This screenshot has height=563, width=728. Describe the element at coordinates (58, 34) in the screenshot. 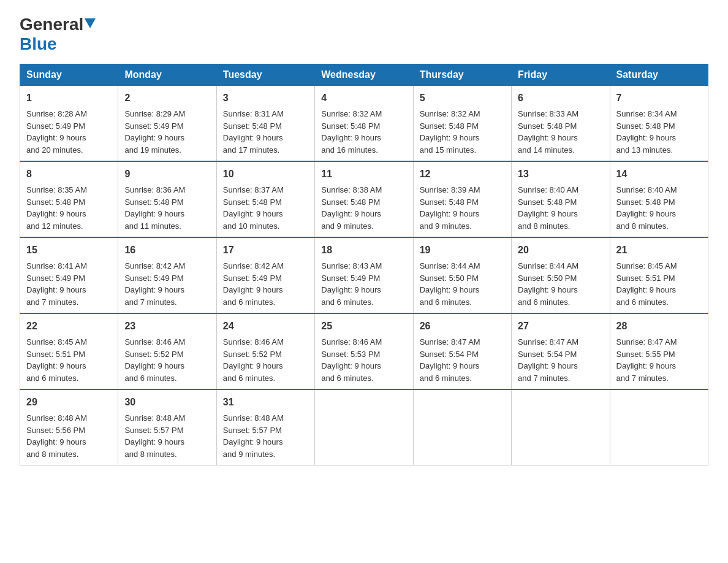

I see `logo: General Blue` at that location.